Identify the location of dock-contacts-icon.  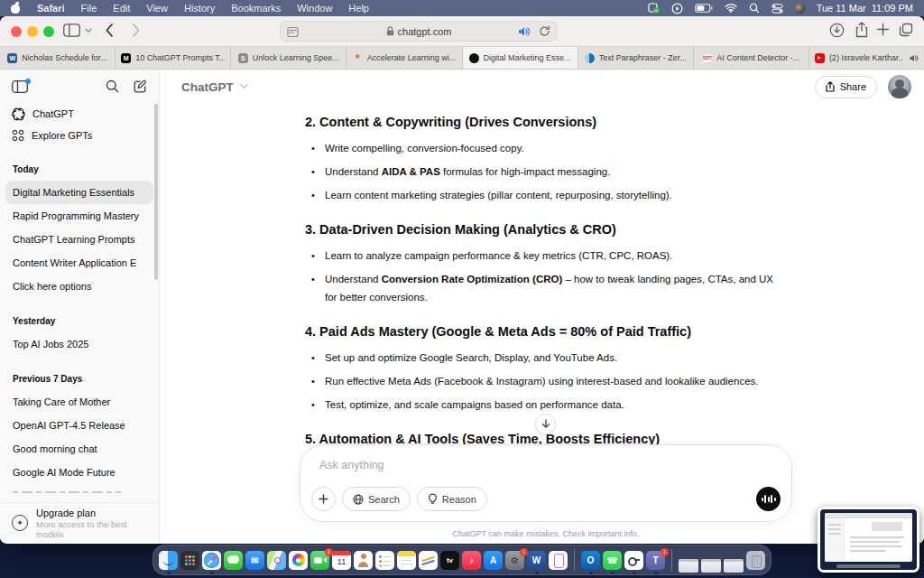
(363, 560).